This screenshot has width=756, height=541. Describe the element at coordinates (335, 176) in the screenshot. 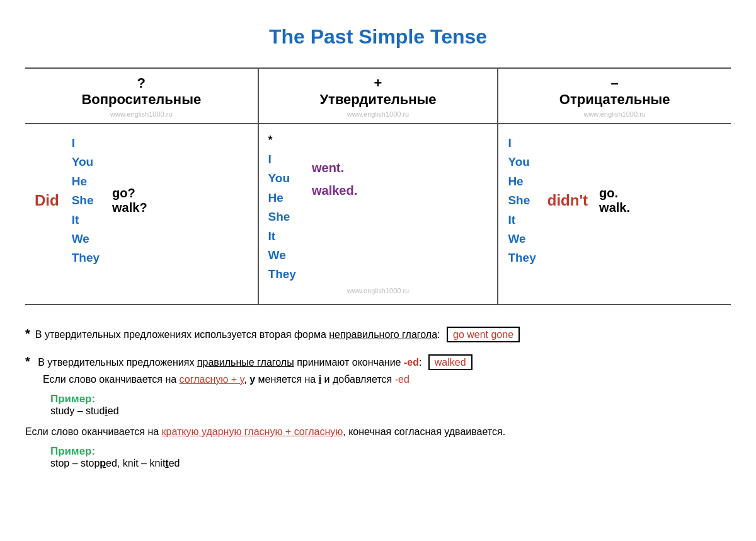

I see `aff-verbs: went. walked.` at that location.